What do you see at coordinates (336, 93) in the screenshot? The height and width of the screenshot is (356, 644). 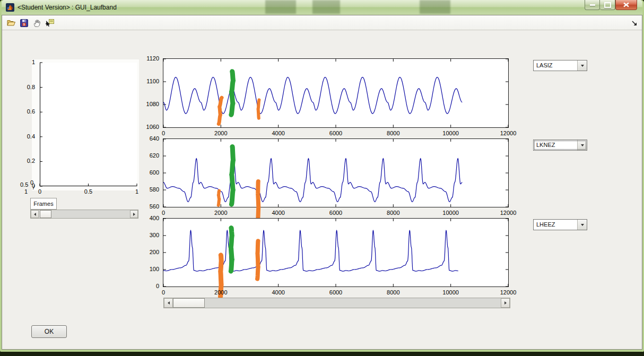 I see `lasiz-plot` at bounding box center [336, 93].